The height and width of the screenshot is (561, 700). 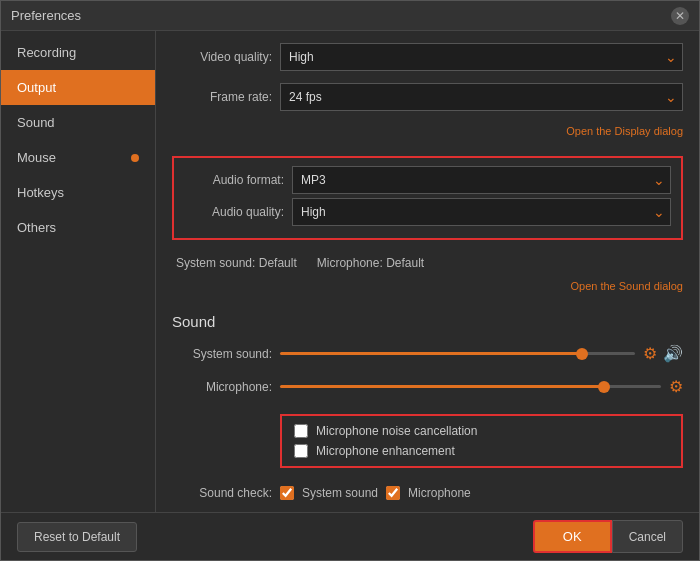 I want to click on microphone-check-checkbox, so click(x=393, y=493).